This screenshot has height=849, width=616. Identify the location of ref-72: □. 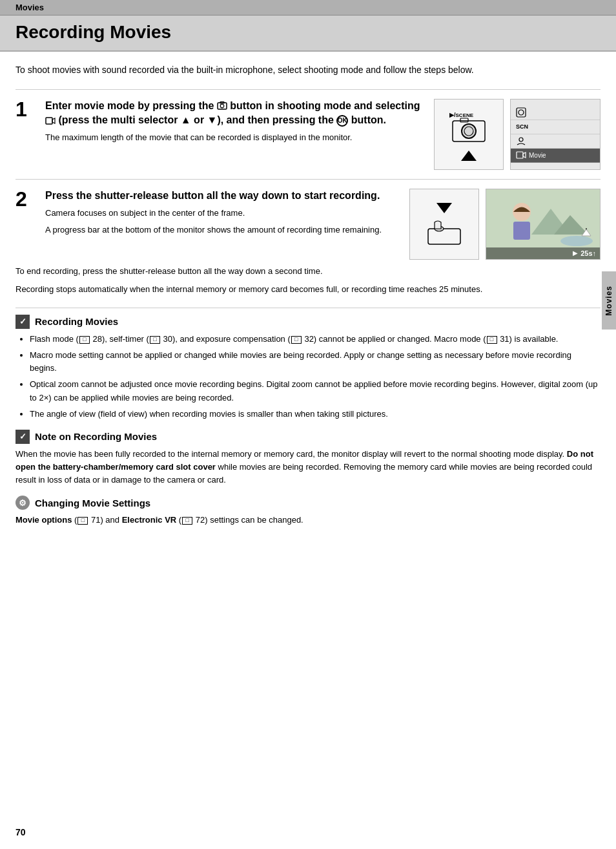
(187, 521).